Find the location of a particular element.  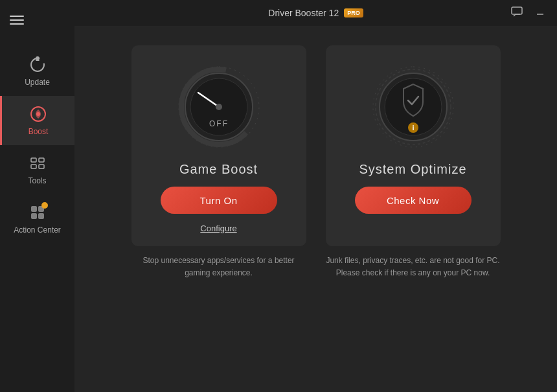

descriptions-row: Stop unnecessary apps/services for a bet… is located at coordinates (316, 264).